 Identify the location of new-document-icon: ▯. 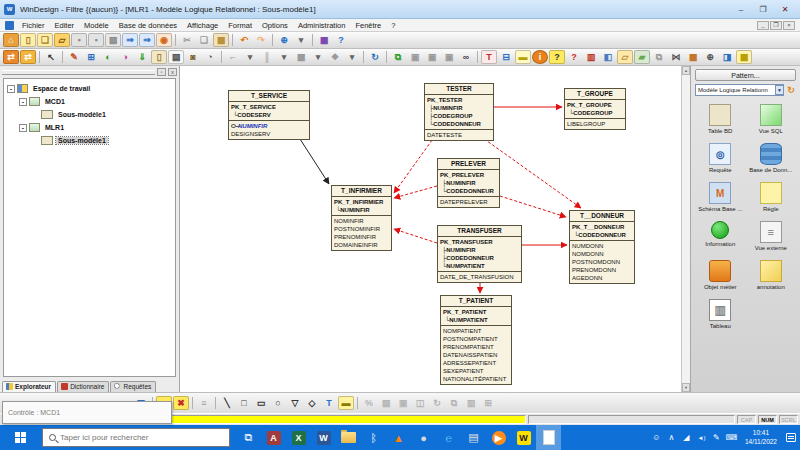
(28, 40).